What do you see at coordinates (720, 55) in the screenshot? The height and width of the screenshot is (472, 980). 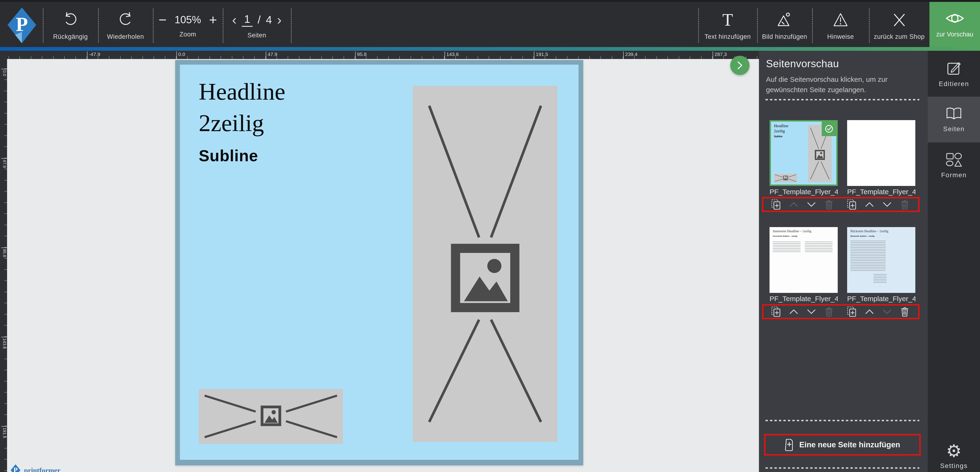 I see `h-ruler-label: 287.3` at bounding box center [720, 55].